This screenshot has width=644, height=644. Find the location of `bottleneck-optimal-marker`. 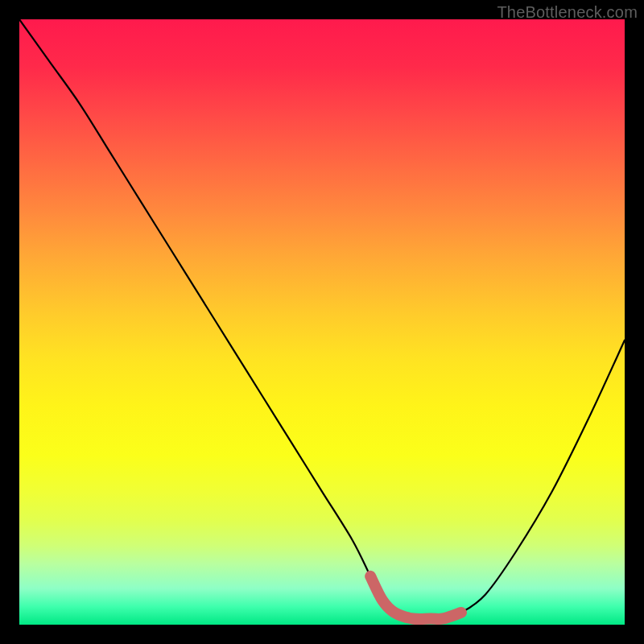

bottleneck-optimal-marker is located at coordinates (415, 597).